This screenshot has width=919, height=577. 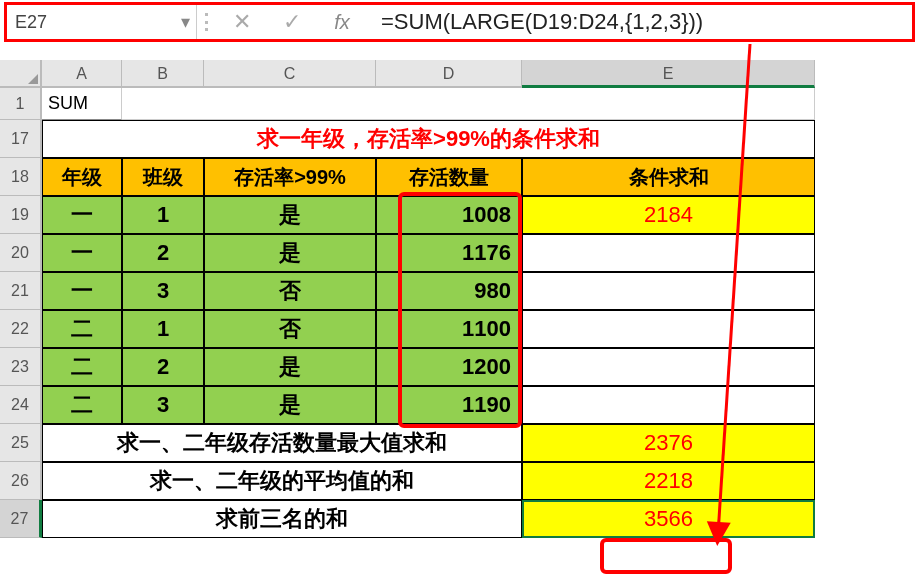 I want to click on row-19: 19 一 1 是 1008 2184, so click(x=460, y=215).